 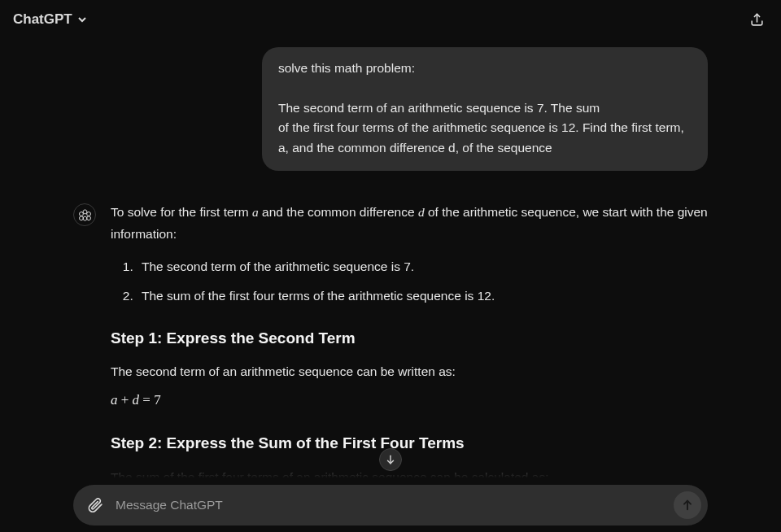 What do you see at coordinates (390, 505) in the screenshot?
I see `composer` at bounding box center [390, 505].